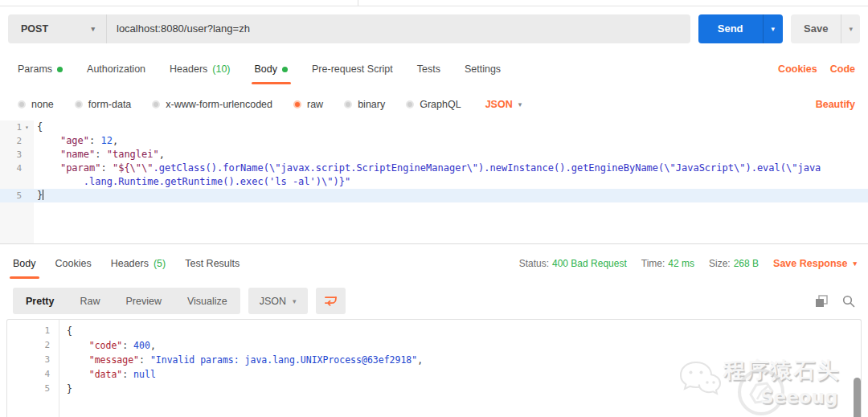 This screenshot has width=868, height=417. I want to click on code-link: Code, so click(842, 69).